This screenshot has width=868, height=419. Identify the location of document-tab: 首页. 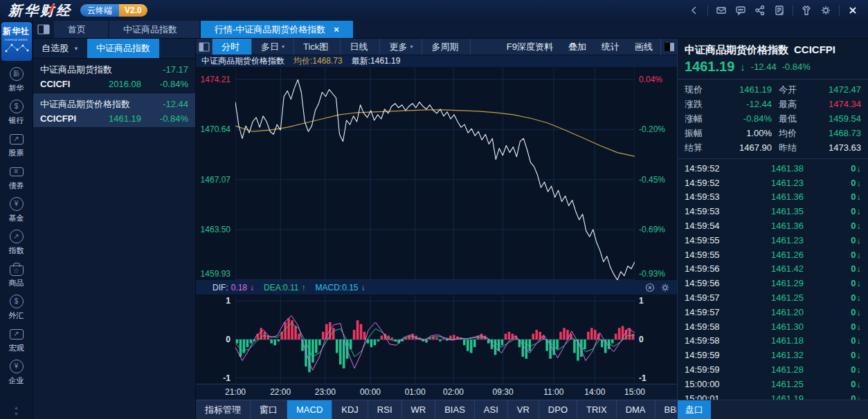
(81, 29).